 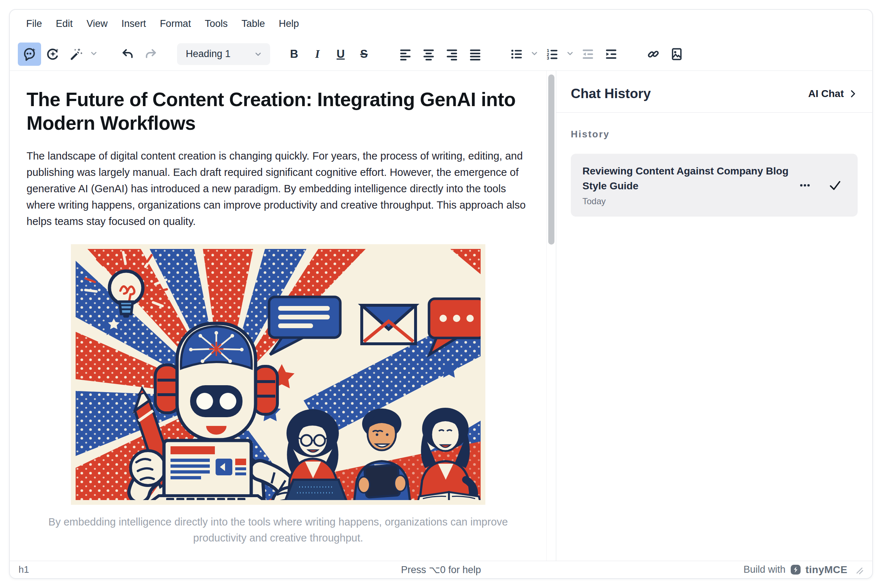 What do you see at coordinates (475, 54) in the screenshot?
I see `align-justify-icon` at bounding box center [475, 54].